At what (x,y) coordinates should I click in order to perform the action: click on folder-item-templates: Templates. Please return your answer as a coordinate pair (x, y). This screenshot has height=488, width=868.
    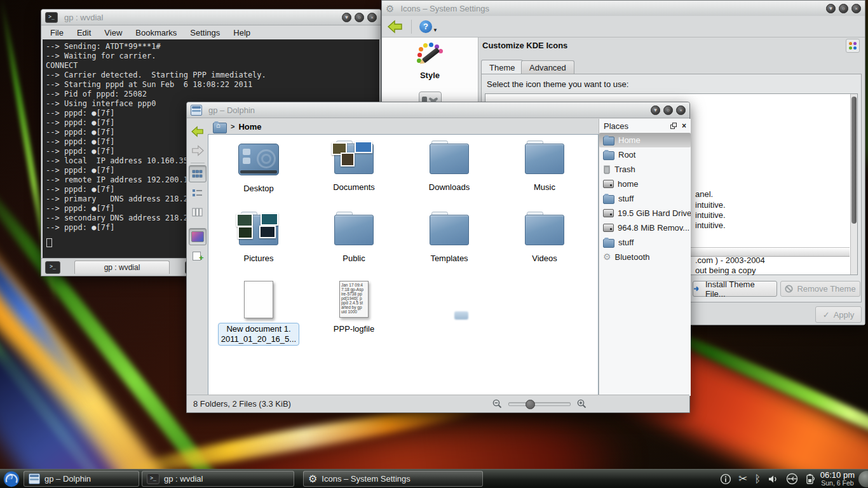
    Looking at the image, I should click on (449, 236).